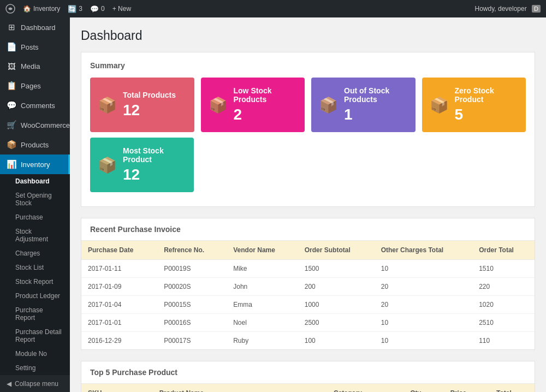 This screenshot has height=392, width=546. What do you see at coordinates (35, 125) in the screenshot?
I see `sidebar-item-woocommerce: 🛒 WooCommerce` at bounding box center [35, 125].